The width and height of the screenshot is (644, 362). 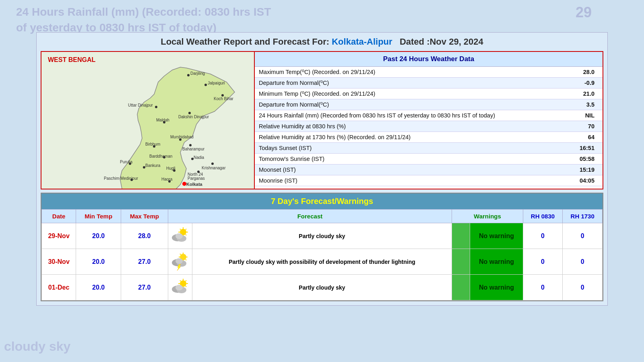 What do you see at coordinates (148, 120) in the screenshot?
I see `map-svg-container: Darjiling Jalpaiguri Koch Bihar Uttar Di…` at bounding box center [148, 120].